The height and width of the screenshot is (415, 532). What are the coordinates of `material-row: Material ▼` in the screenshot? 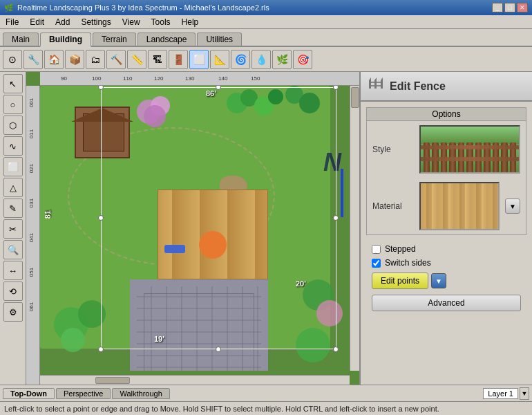 It's located at (446, 206).